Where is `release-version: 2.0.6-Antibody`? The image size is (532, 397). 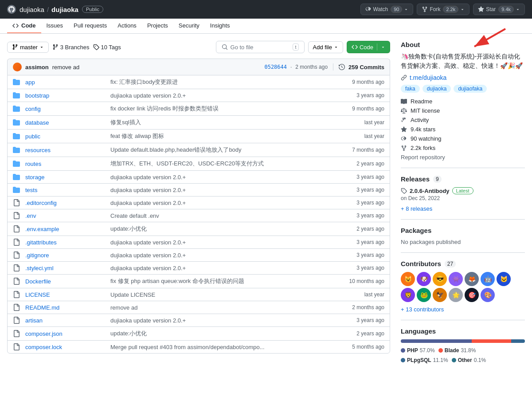 release-version: 2.0.6-Antibody is located at coordinates (430, 191).